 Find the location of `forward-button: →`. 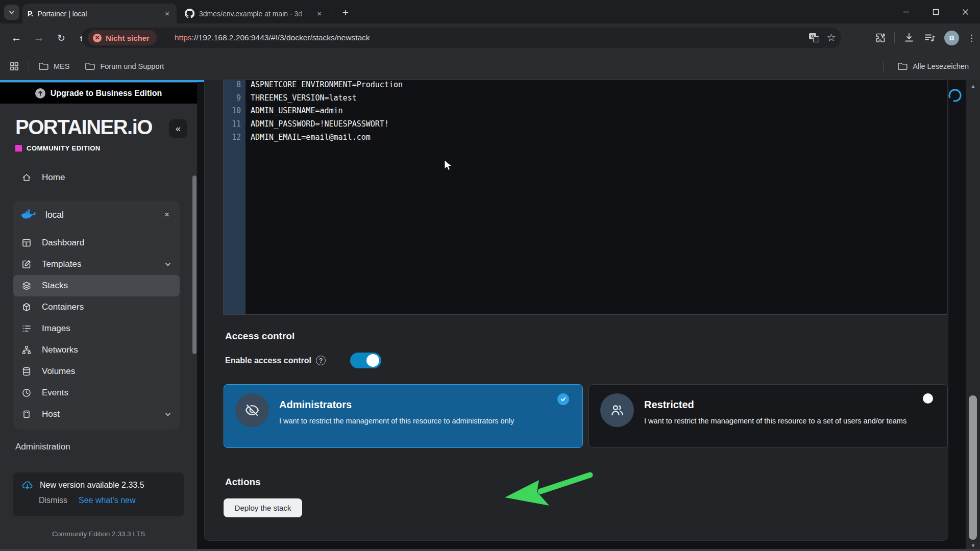

forward-button: → is located at coordinates (39, 38).